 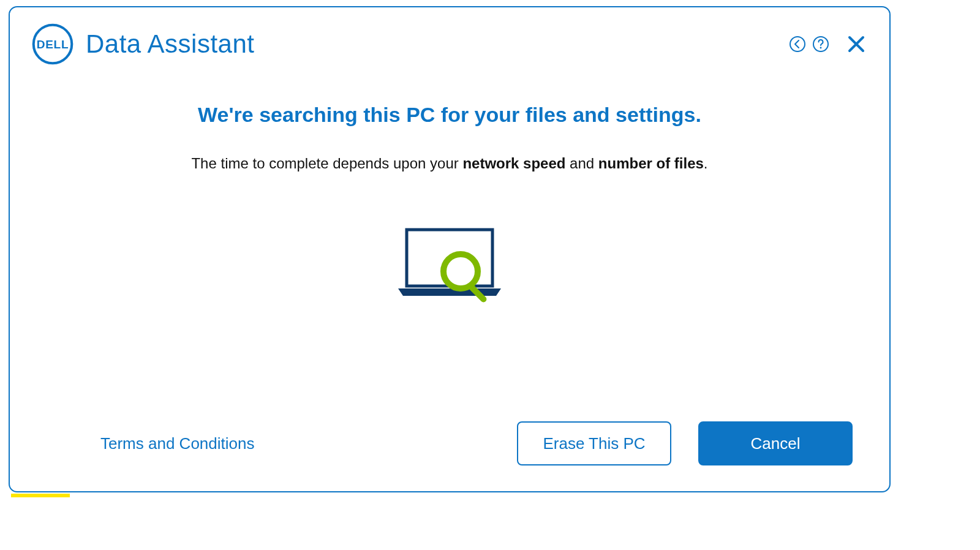 What do you see at coordinates (40, 495) in the screenshot?
I see `highlight-mark` at bounding box center [40, 495].